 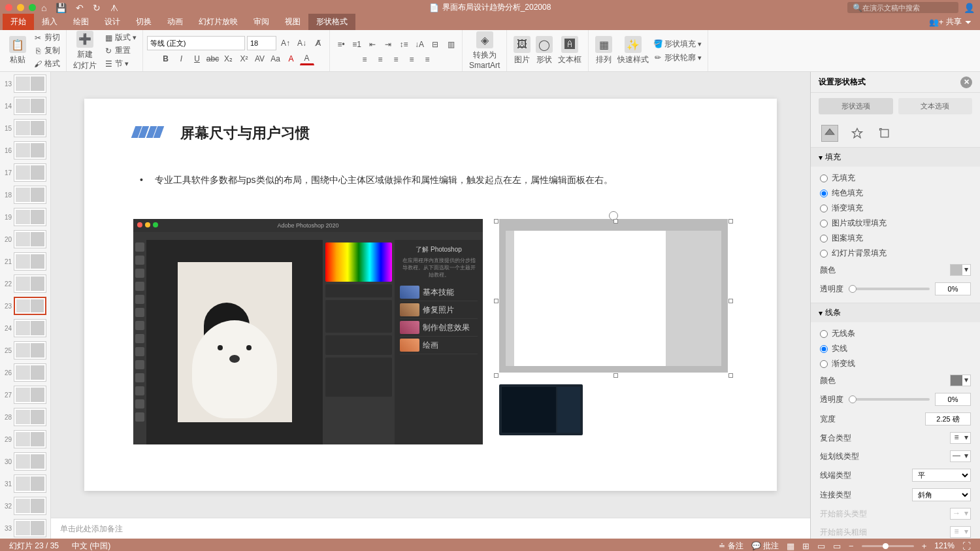 What do you see at coordinates (213, 59) in the screenshot?
I see `strikethrough-button: abc` at bounding box center [213, 59].